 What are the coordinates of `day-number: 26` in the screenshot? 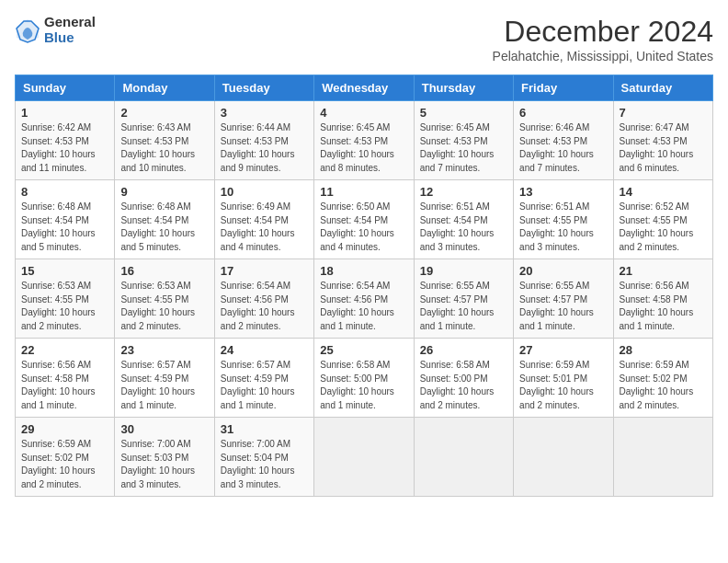 It's located at (463, 350).